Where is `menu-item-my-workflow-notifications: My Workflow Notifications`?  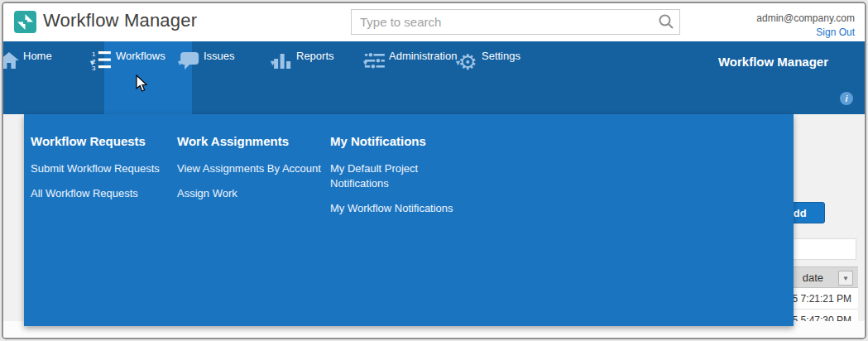 menu-item-my-workflow-notifications: My Workflow Notifications is located at coordinates (400, 209).